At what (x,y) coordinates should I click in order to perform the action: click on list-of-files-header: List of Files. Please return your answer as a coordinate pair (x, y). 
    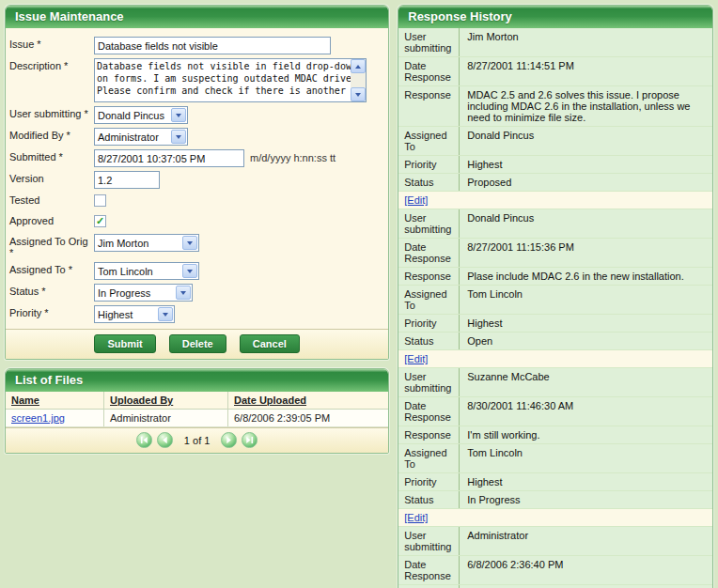
    Looking at the image, I should click on (197, 380).